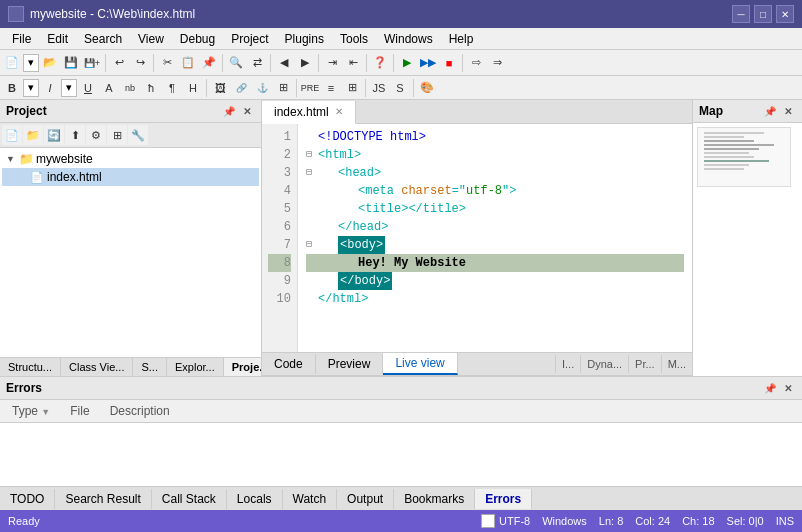 The image size is (802, 532). What do you see at coordinates (428, 63) in the screenshot?
I see `debug-button: ▶▶` at bounding box center [428, 63].